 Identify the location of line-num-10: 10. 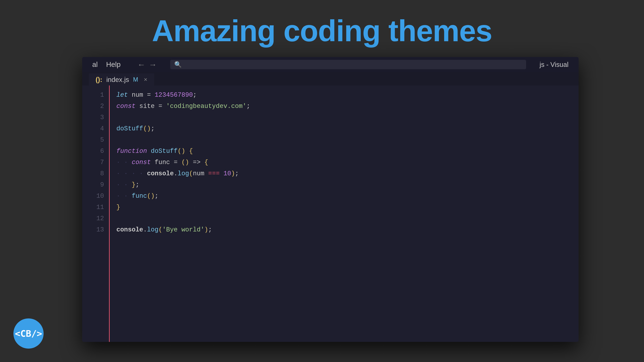
(100, 196).